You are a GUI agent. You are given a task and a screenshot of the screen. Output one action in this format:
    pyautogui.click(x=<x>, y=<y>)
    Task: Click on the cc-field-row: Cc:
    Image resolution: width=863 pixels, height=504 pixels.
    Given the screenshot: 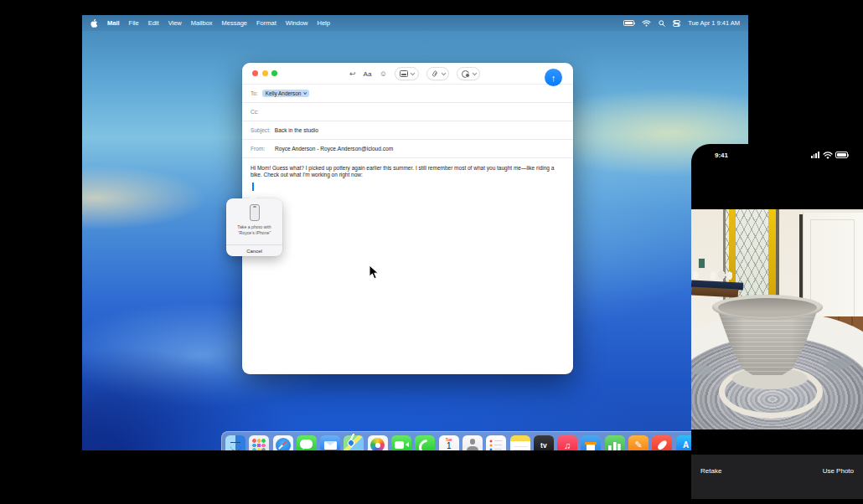 What is the action you would take?
    pyautogui.click(x=407, y=112)
    